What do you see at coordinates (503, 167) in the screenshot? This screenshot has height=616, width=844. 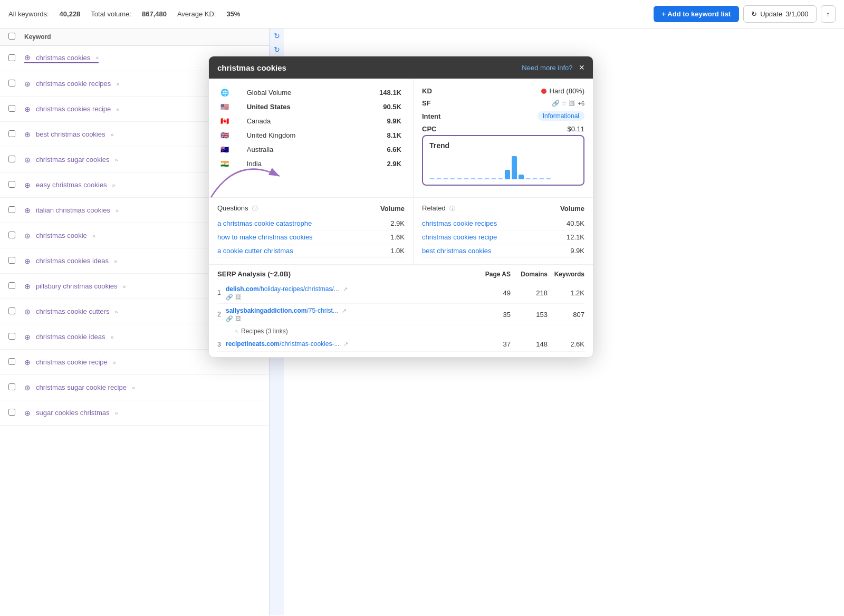 I see `trend-chart` at bounding box center [503, 167].